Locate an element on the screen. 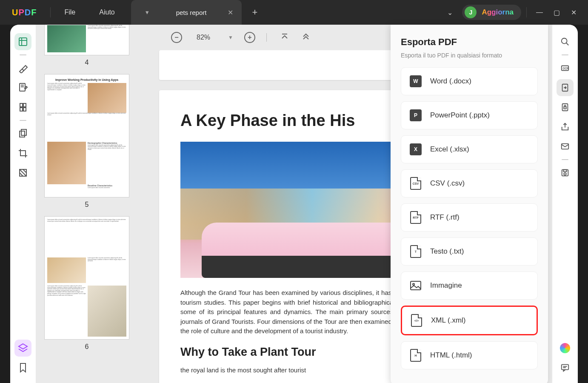 This screenshot has height=383, width=588. tab-caret-icon: ▾ is located at coordinates (147, 12).